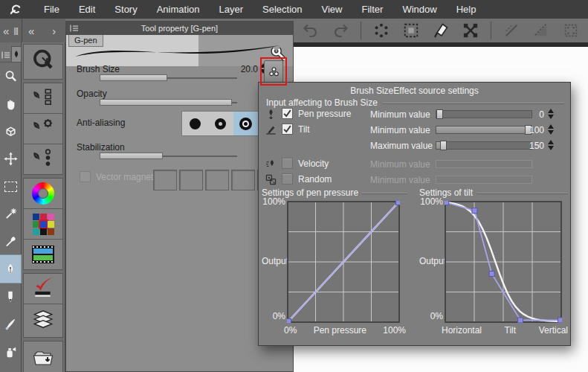 This screenshot has width=588, height=372. Describe the element at coordinates (529, 146) in the screenshot. I see `slider-value: 150` at that location.